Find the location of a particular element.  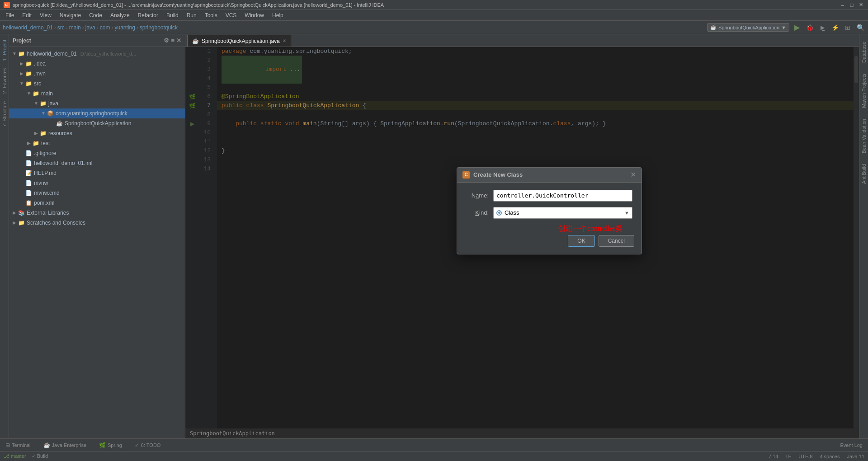

menu-refactor: Refactor is located at coordinates (148, 15).